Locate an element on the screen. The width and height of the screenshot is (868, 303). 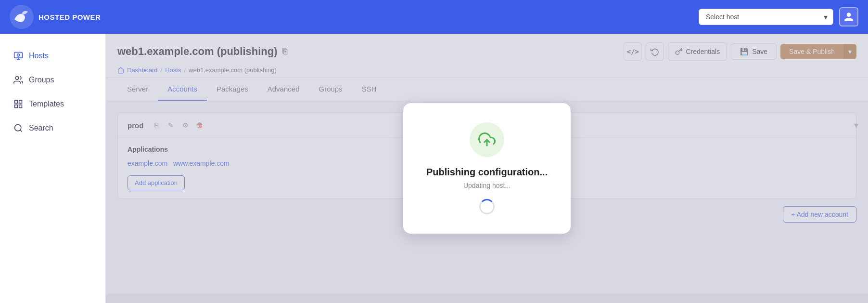
modal-icon is located at coordinates (487, 140).